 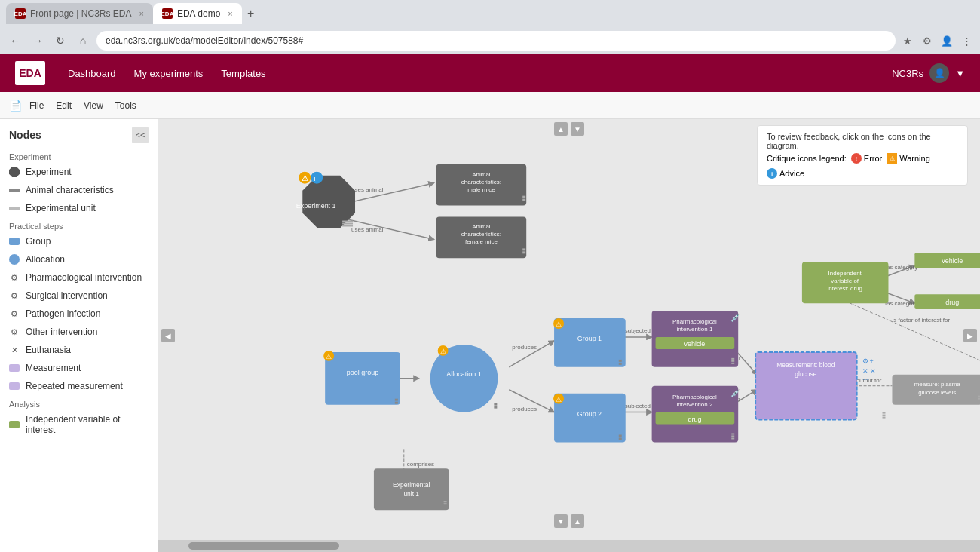 What do you see at coordinates (844, 288) in the screenshot?
I see `svg-text: interest: drug` at bounding box center [844, 288].